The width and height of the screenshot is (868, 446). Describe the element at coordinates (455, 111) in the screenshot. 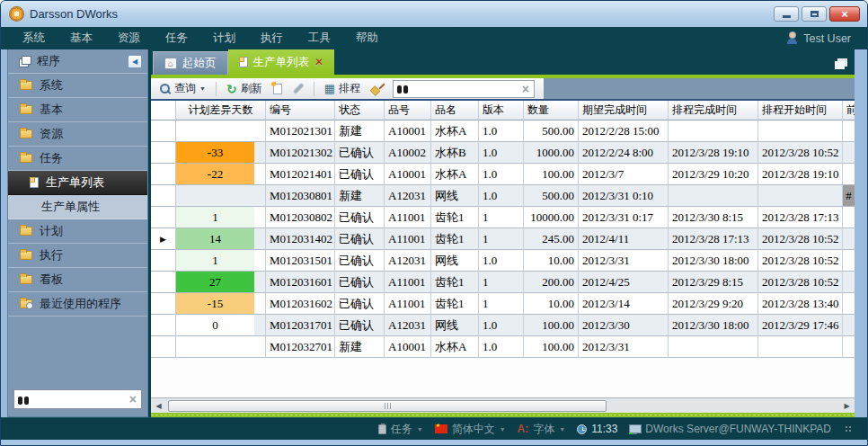

I see `column-header-4: 品名` at that location.